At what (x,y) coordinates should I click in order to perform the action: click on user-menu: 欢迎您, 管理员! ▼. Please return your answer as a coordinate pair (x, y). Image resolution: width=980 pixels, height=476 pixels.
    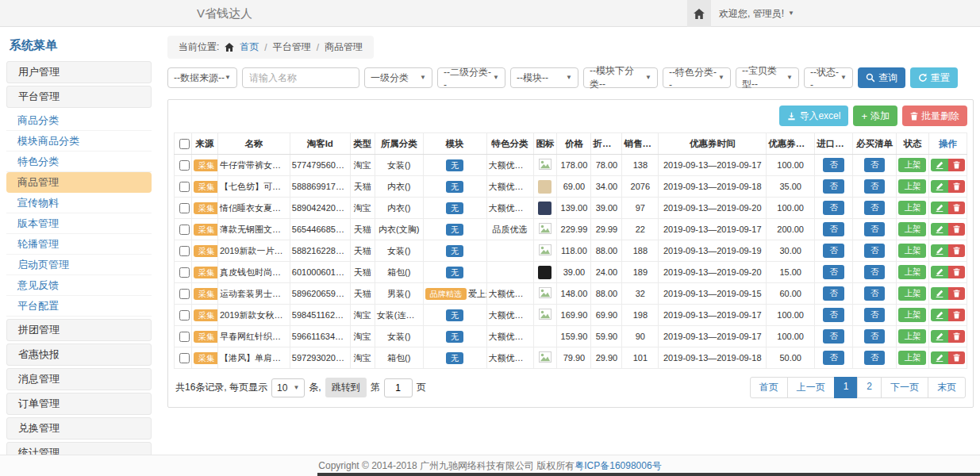
    Looking at the image, I should click on (757, 13).